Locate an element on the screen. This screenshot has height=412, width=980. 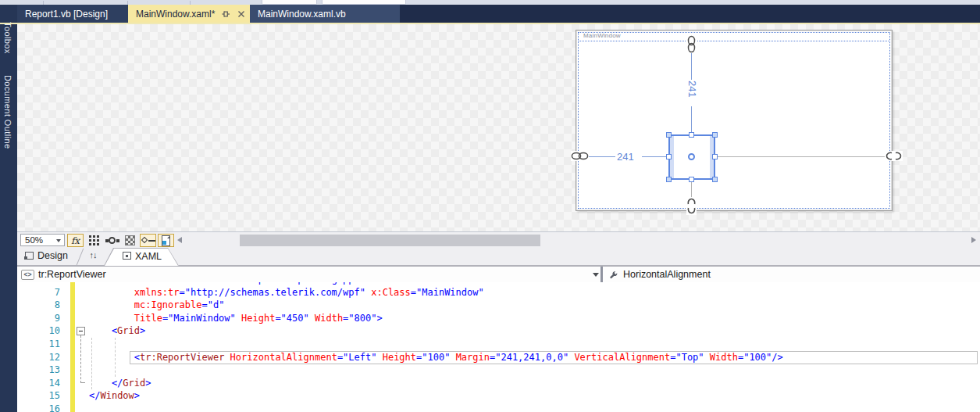
breadcrumb-element: tr:ReportViewer is located at coordinates (72, 274).